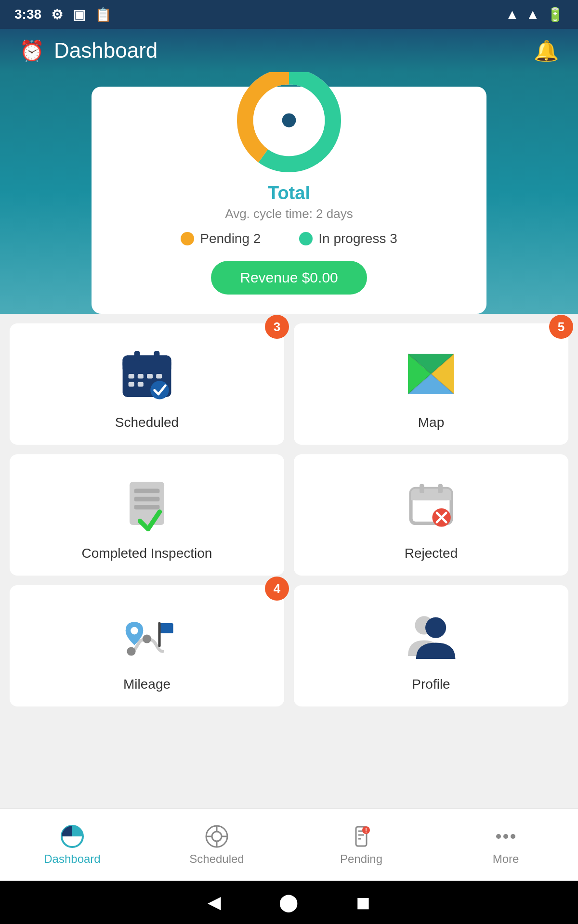 The height and width of the screenshot is (924, 578). What do you see at coordinates (214, 902) in the screenshot?
I see `back-button: ◀` at bounding box center [214, 902].